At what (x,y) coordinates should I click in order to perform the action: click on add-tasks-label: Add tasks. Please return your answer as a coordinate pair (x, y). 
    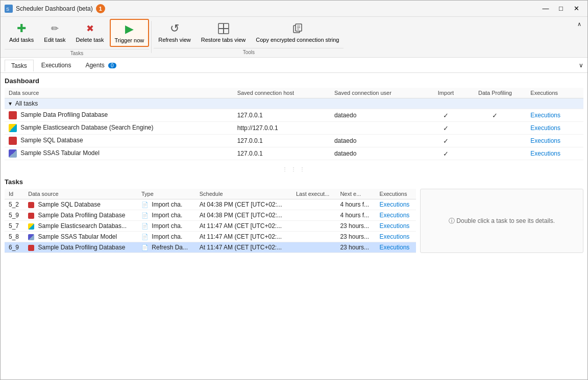
    Looking at the image, I should click on (21, 40).